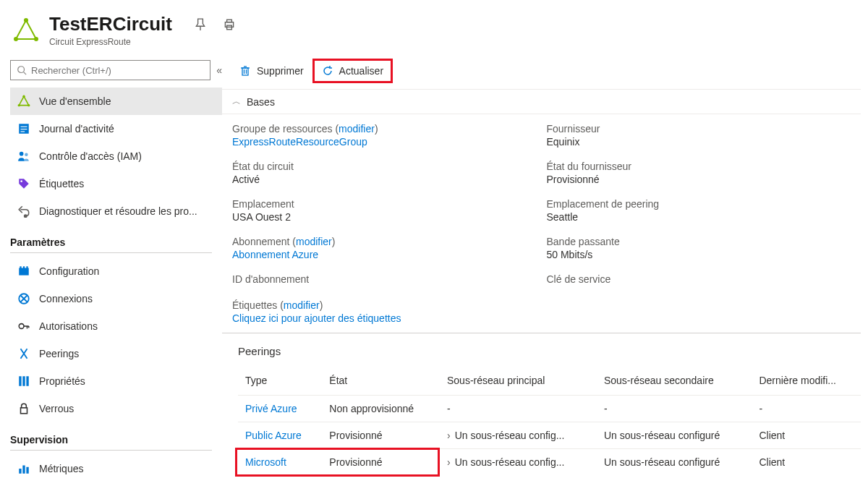 Image resolution: width=868 pixels, height=486 pixels. I want to click on sidebar-item-configuration: Configuration, so click(116, 271).